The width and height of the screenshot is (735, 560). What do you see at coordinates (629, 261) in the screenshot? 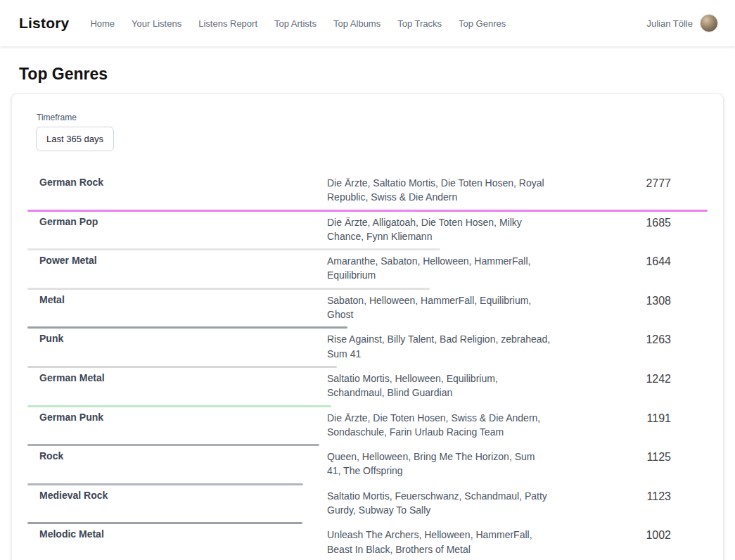
I see `genre-count: 1644` at bounding box center [629, 261].